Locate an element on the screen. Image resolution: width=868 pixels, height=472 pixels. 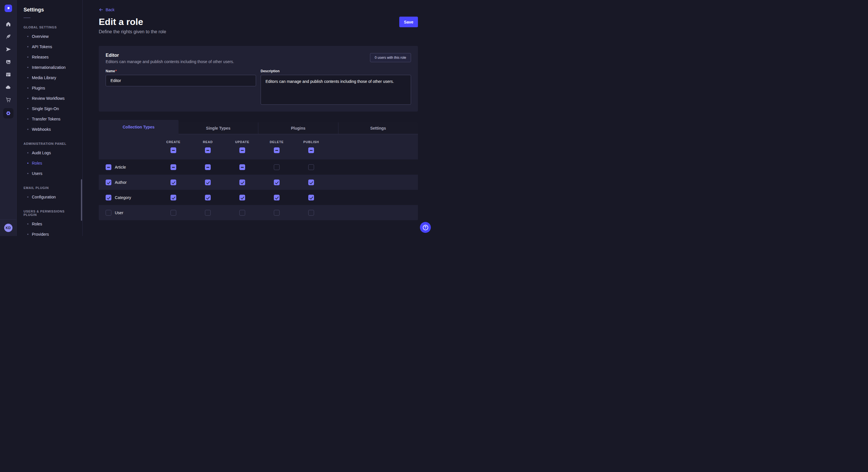
article-publish-checkbox is located at coordinates (311, 167).